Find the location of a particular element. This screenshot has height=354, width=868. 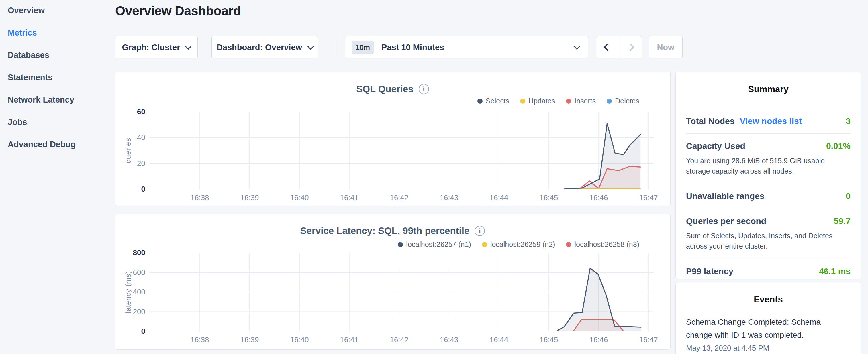

dashboard-dropdown: Dashboard: Overview is located at coordinates (265, 47).